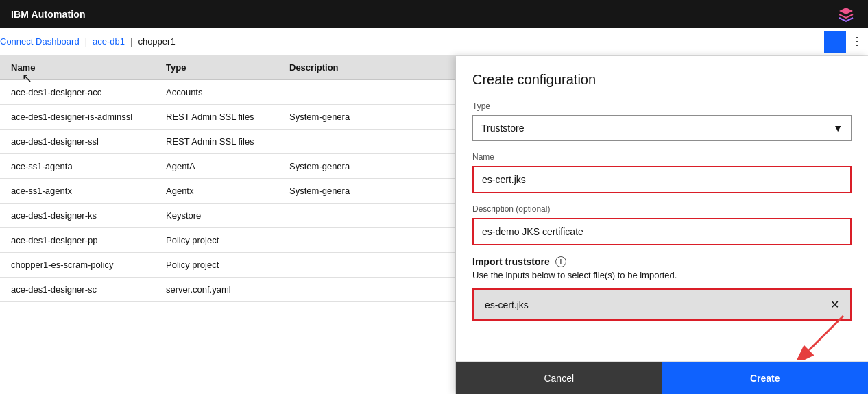 The width and height of the screenshot is (868, 394). I want to click on top-header: IBM Automation, so click(434, 14).